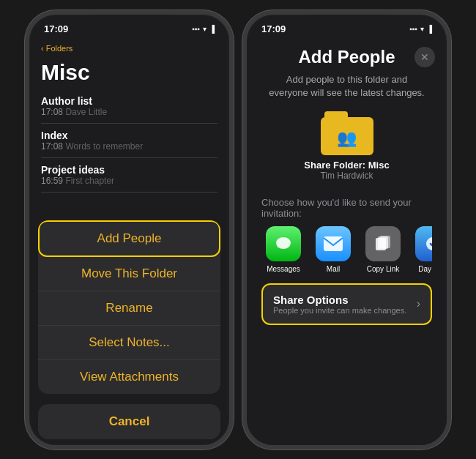 The width and height of the screenshot is (476, 459). I want to click on share-options-arrow-icon: ›, so click(419, 304).